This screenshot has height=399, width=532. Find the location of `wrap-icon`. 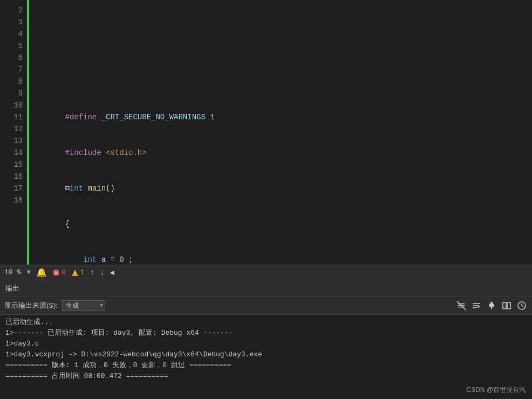

wrap-icon is located at coordinates (476, 306).